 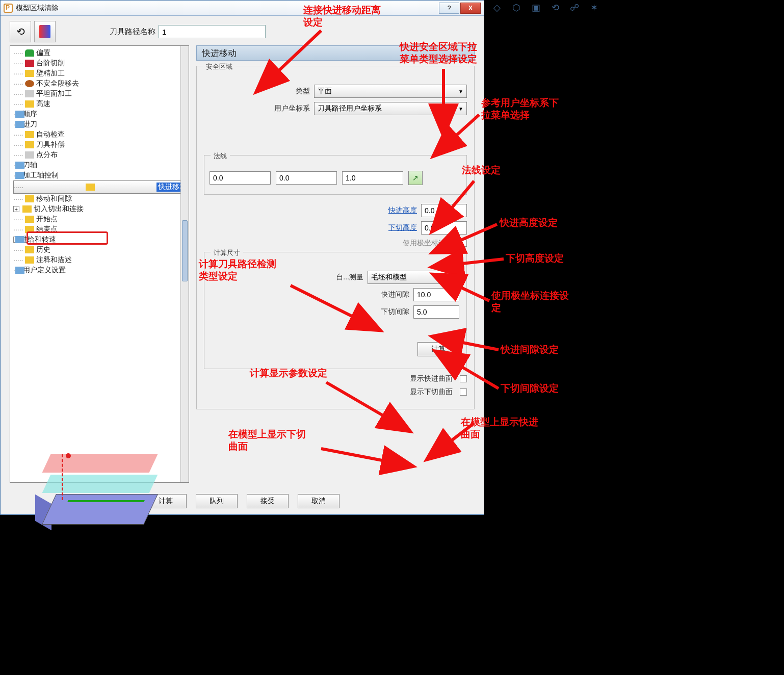 I want to click on tree-item-label: 平坦面加工, so click(x=54, y=94).